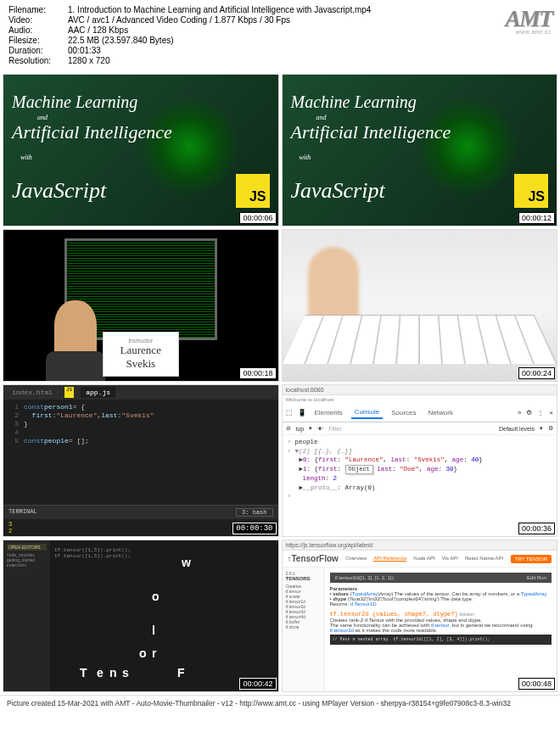  Describe the element at coordinates (219, 10) in the screenshot. I see `filename-value: 1. Introduction to Machine Learning and …` at that location.